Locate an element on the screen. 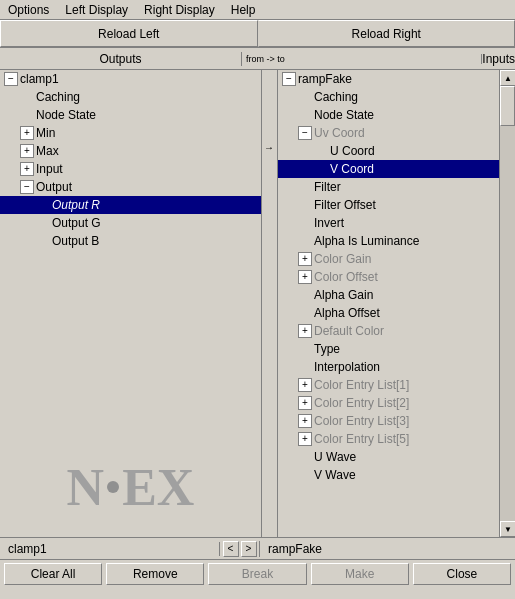 This screenshot has height=599, width=515. list-item: Interpolation is located at coordinates (388, 367).